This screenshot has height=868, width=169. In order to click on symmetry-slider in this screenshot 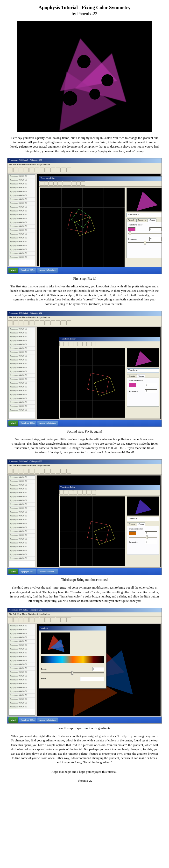, I will do `click(145, 243)`.